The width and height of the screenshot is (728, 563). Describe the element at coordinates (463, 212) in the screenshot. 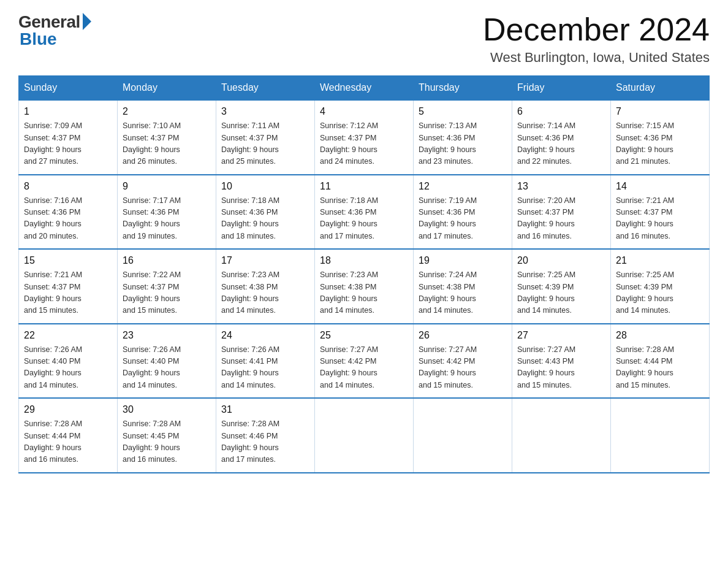

I see `calendar-cell: 12Sunrise: 7:19 AMSunset: 4:36 PMDayligh…` at that location.